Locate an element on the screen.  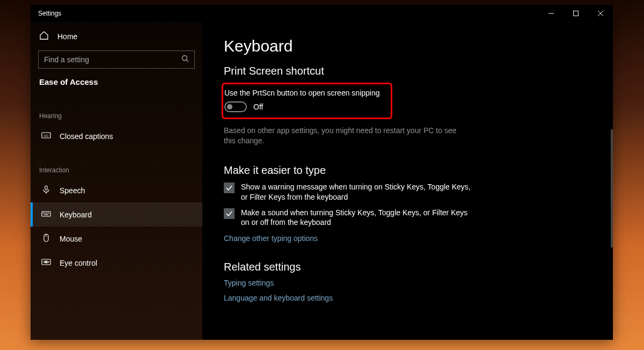
sidebar-category: Ease of Access is located at coordinates (116, 86).